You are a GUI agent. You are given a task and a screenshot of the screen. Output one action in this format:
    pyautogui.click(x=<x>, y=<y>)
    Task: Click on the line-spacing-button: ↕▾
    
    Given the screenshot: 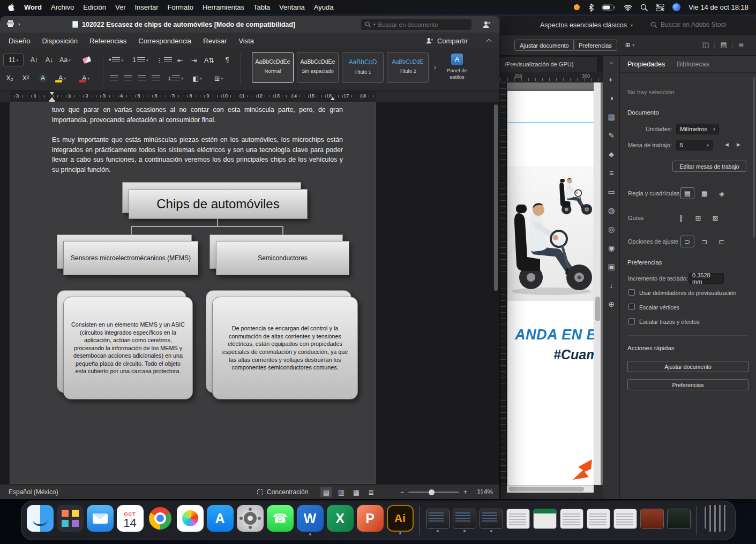 What is the action you would take?
    pyautogui.click(x=176, y=78)
    